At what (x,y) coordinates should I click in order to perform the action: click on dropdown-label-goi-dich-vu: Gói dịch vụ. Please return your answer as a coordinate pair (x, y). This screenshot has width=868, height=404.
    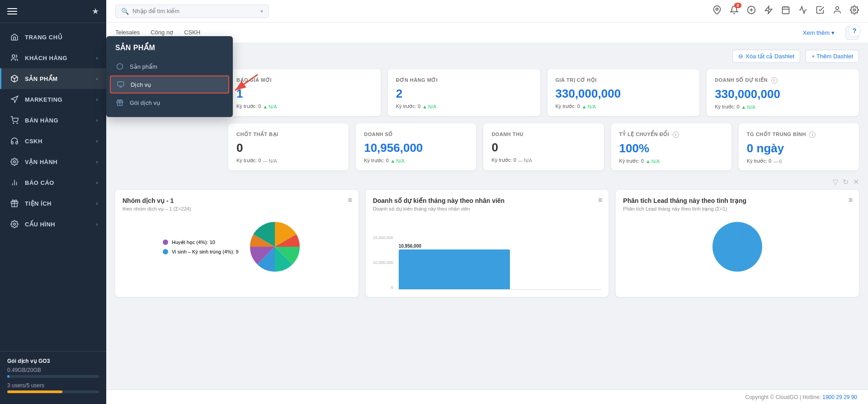
    Looking at the image, I should click on (145, 103).